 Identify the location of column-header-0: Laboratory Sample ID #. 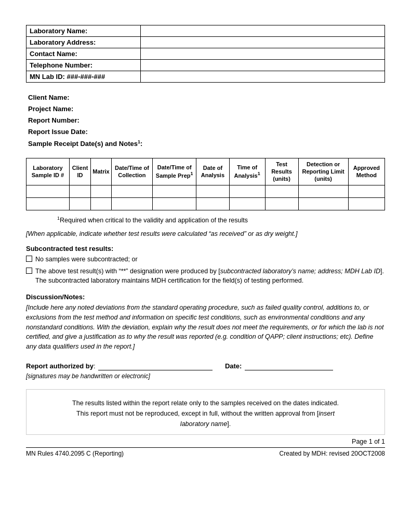
(48, 171).